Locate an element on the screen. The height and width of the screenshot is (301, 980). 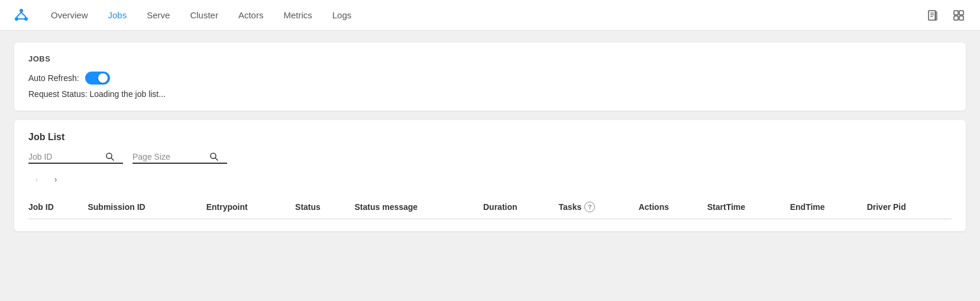
nav-link-metrics: Metrics is located at coordinates (297, 15).